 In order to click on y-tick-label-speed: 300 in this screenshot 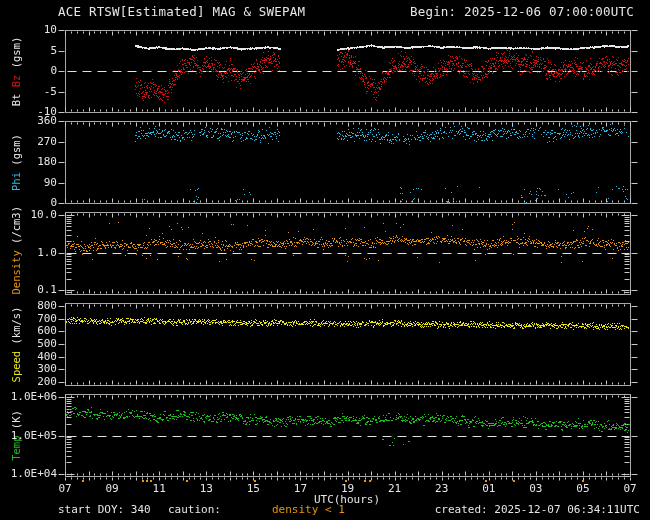, I will do `click(28, 369)`.